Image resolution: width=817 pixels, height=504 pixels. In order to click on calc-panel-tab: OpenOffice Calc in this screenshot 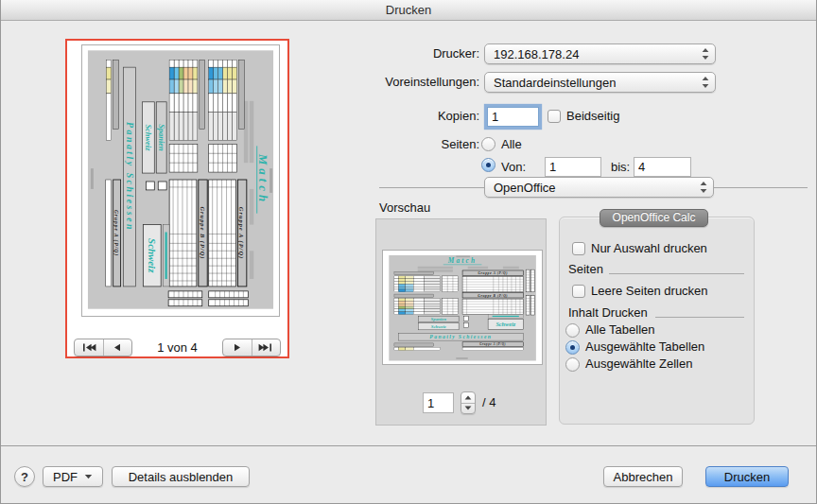, I will do `click(654, 217)`.